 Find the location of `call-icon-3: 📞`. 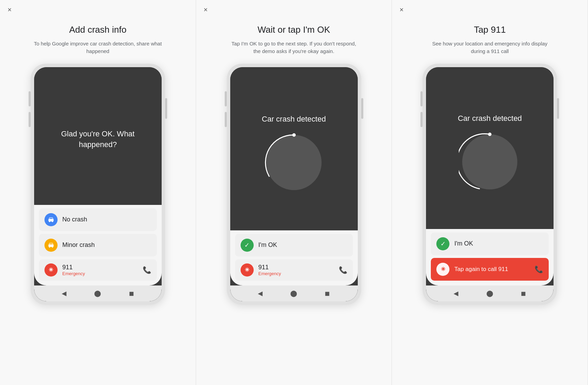

call-icon-3: 📞 is located at coordinates (539, 269).